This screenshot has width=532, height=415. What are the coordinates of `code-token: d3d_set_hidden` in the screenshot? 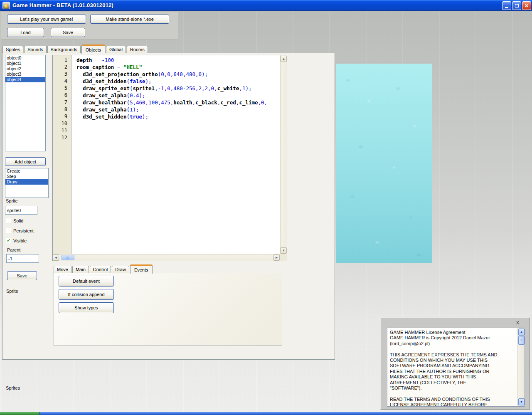 It's located at (101, 82).